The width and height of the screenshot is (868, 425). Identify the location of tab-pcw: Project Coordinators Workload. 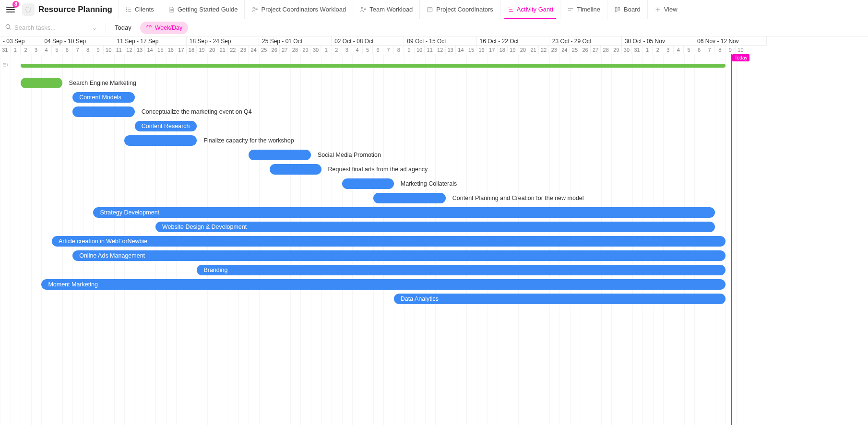
(298, 10).